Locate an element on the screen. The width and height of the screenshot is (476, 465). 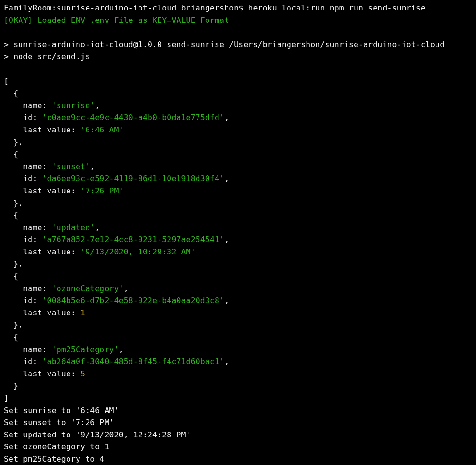
set-line: Set sunrise to '6:46 AM' is located at coordinates (61, 411).